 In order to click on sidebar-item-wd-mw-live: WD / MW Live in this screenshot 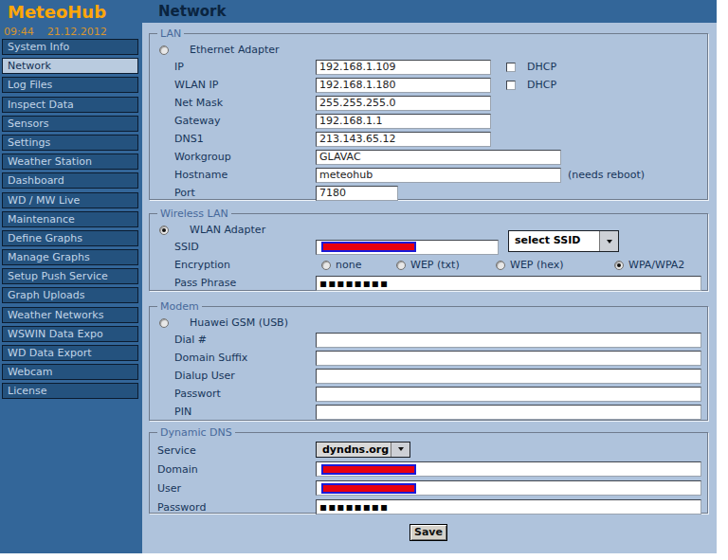, I will do `click(70, 201)`.